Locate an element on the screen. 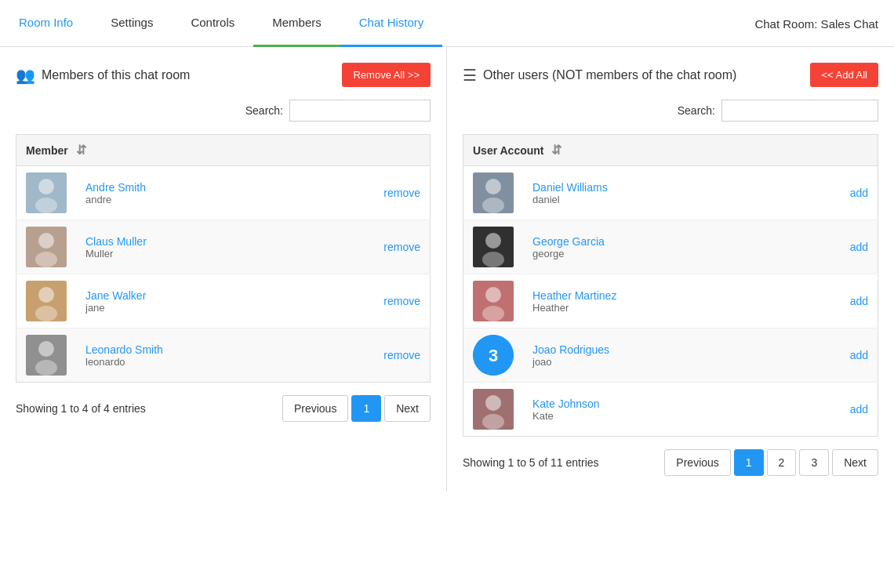 This screenshot has height=588, width=894. right-pagination-info: Showing 1 to 5 of 11 entries is located at coordinates (531, 463).